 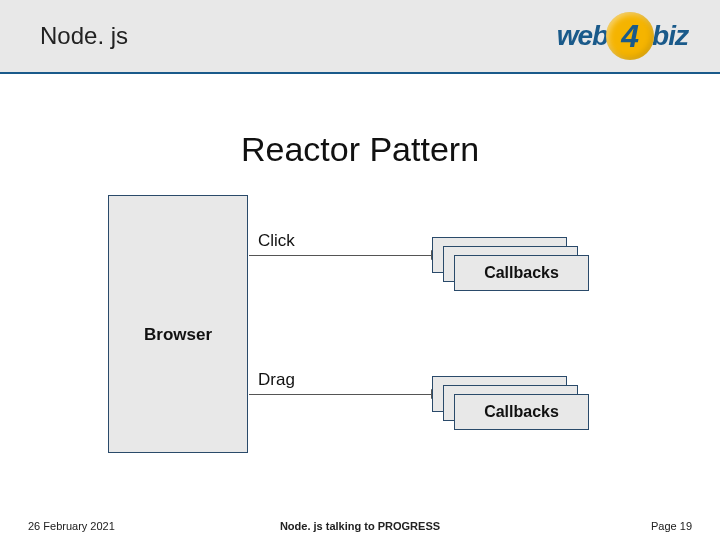 What do you see at coordinates (630, 36) in the screenshot?
I see `logo-circle-icon: 4` at bounding box center [630, 36].